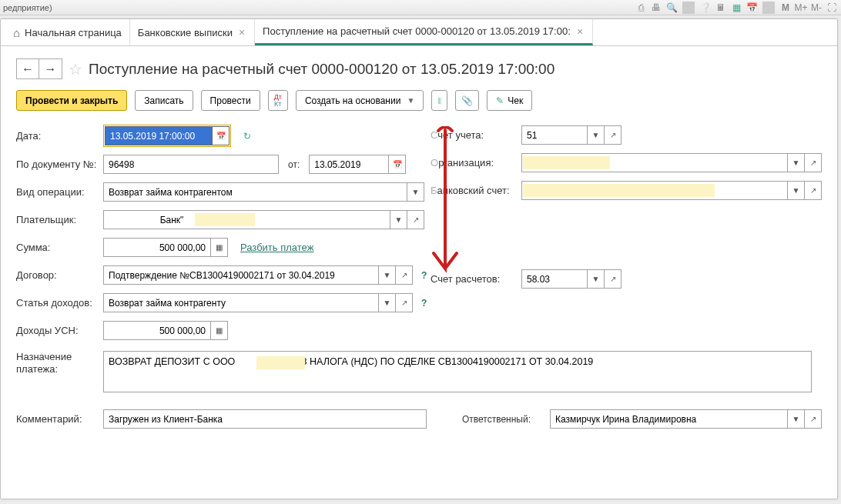 This screenshot has width=841, height=504. Describe the element at coordinates (420, 8) in the screenshot. I see `title-bar: редприятие) ⎙ 🖶 🔍 ❔ 🖩 ▦ 📅 M M+ M- ⛶` at that location.